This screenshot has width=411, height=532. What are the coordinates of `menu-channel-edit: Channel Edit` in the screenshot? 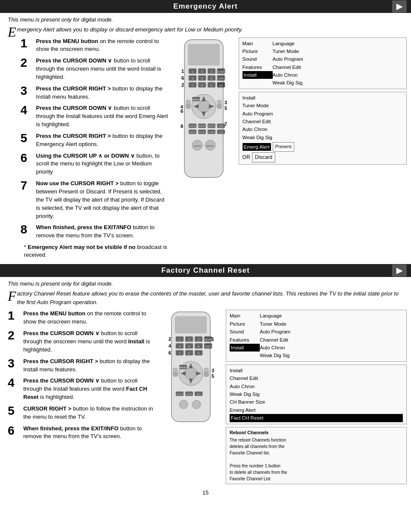 It's located at (338, 67).